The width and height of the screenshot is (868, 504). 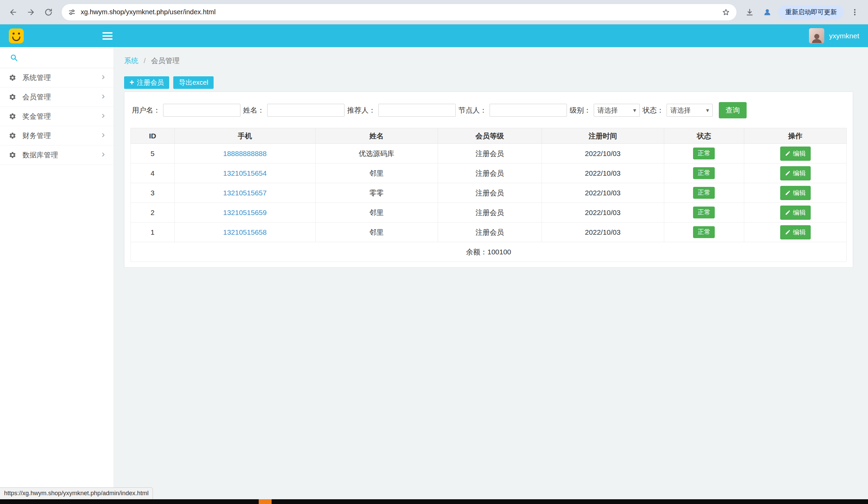 I want to click on sidebar-item-database: 数据库管理 ›, so click(x=57, y=155).